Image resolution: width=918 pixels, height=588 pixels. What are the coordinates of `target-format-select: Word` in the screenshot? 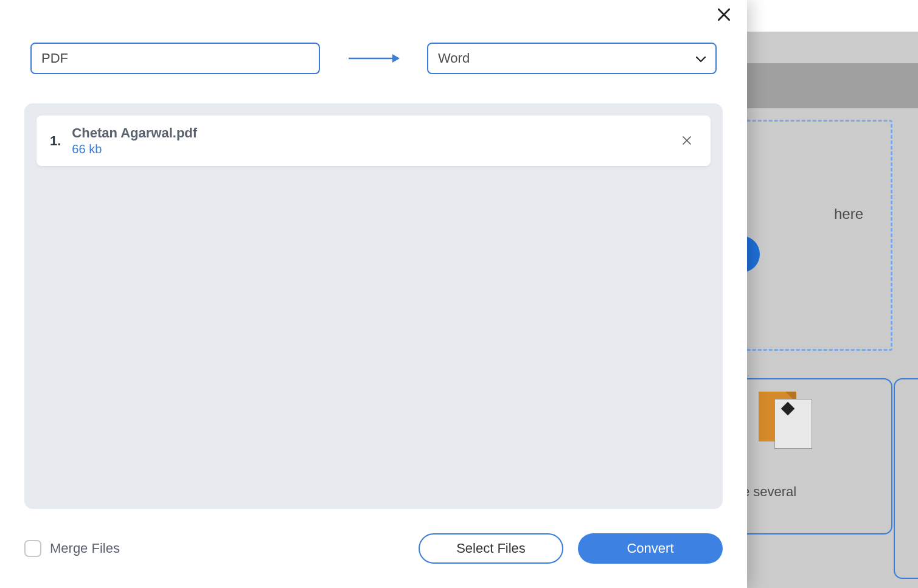 It's located at (572, 58).